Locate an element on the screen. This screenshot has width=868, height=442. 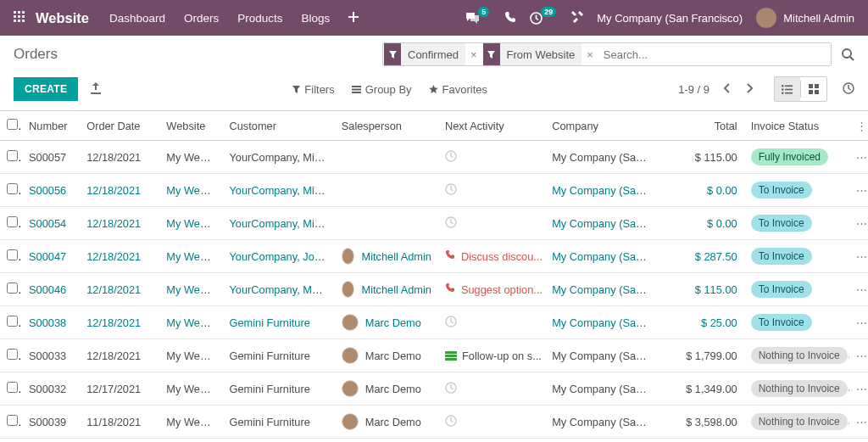
order-number: S00038 is located at coordinates (47, 322).